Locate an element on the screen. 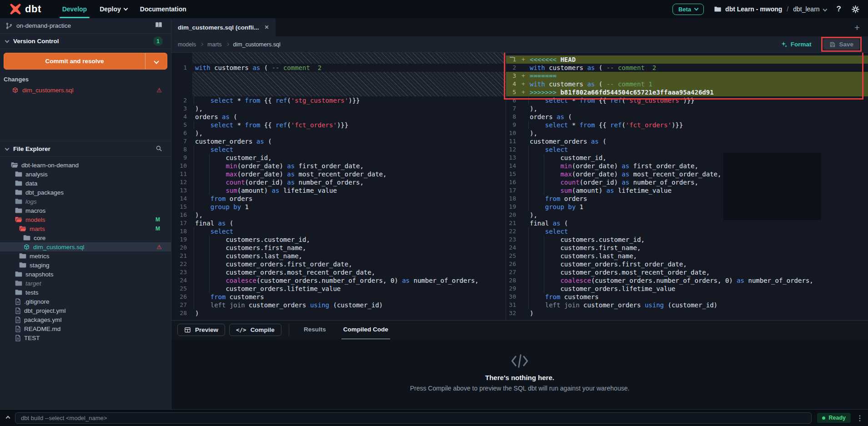 The image size is (868, 426). code-line-left-20: 20 customers.first_name, is located at coordinates (338, 248).